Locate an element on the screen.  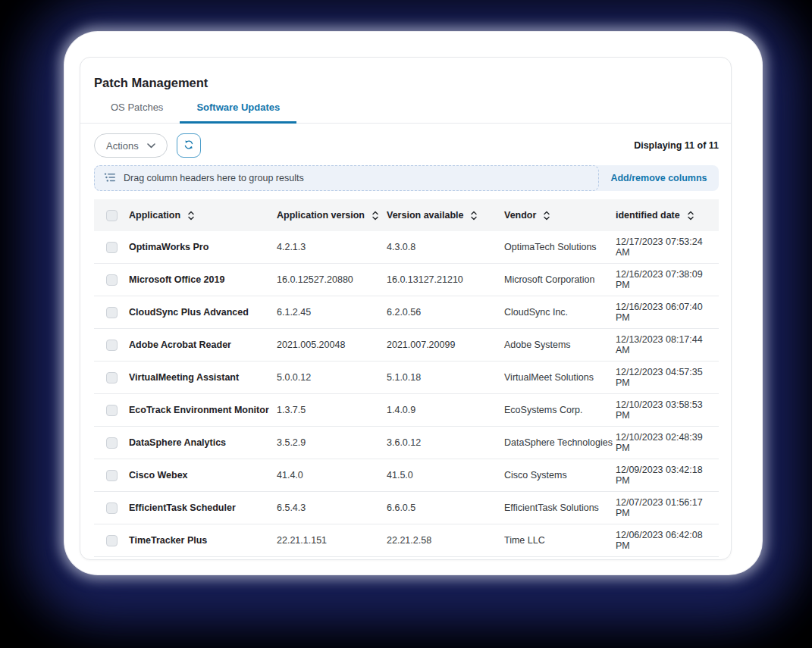
table-row: Adobe Acrobat Reader 2021.005.20048 2021… is located at coordinates (406, 346).